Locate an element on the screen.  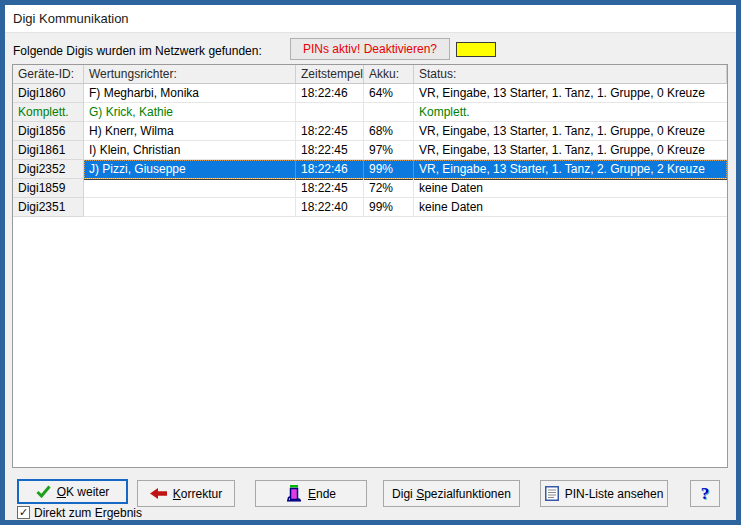
table-row: Digi1860F) Megharbi, Monika18:22:4664%VR… is located at coordinates (370, 94).